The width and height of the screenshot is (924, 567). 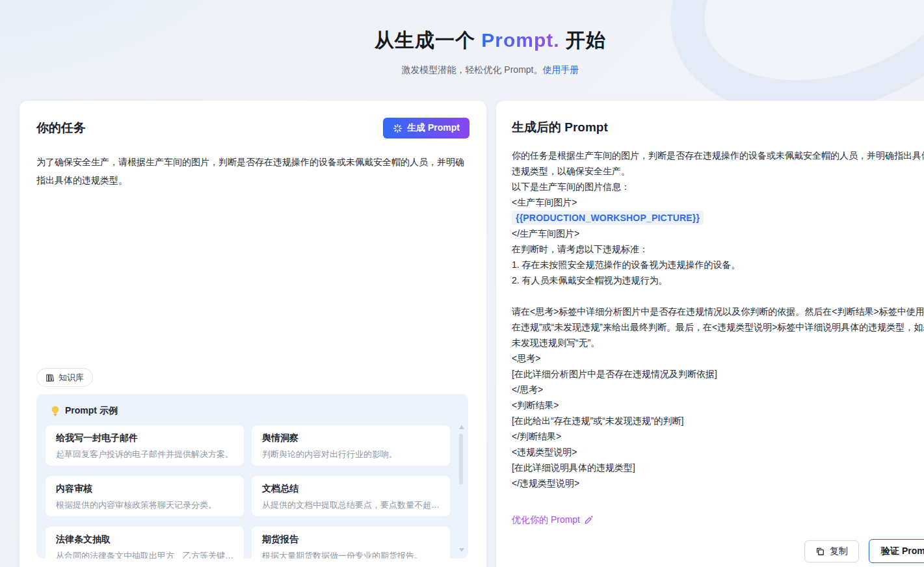 What do you see at coordinates (252, 476) in the screenshot?
I see `prompt-examples-panel: Prompt 示例 给我写一封电子邮件 起草回复客户投诉的电子邮件并提供解决方案…` at bounding box center [252, 476].